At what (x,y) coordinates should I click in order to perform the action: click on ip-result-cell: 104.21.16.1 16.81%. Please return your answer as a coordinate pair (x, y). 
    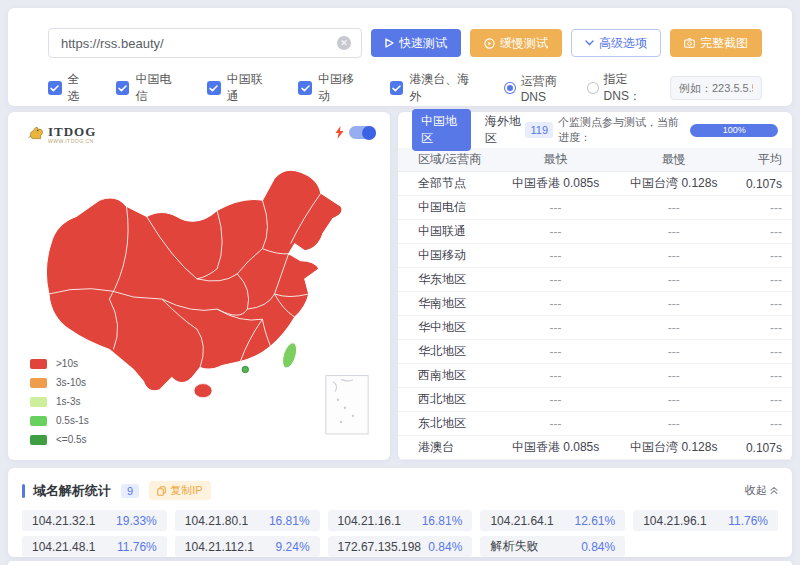
    Looking at the image, I should click on (400, 520).